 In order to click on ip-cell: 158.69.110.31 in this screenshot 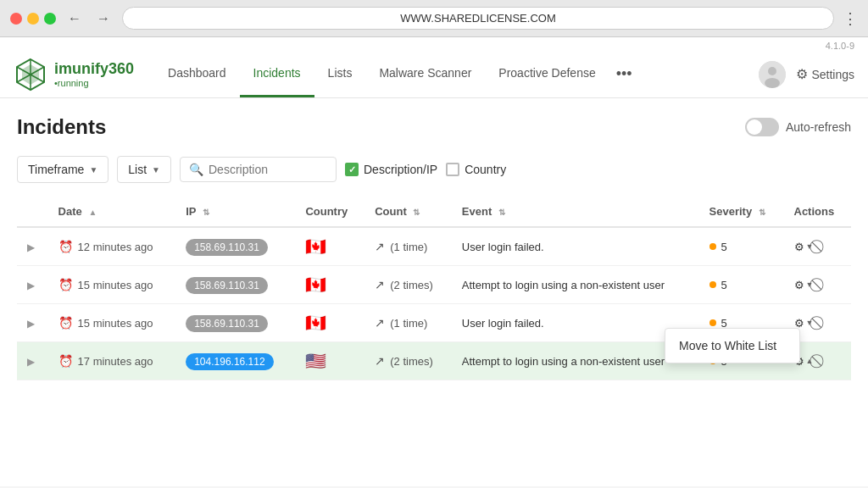, I will do `click(236, 285)`.